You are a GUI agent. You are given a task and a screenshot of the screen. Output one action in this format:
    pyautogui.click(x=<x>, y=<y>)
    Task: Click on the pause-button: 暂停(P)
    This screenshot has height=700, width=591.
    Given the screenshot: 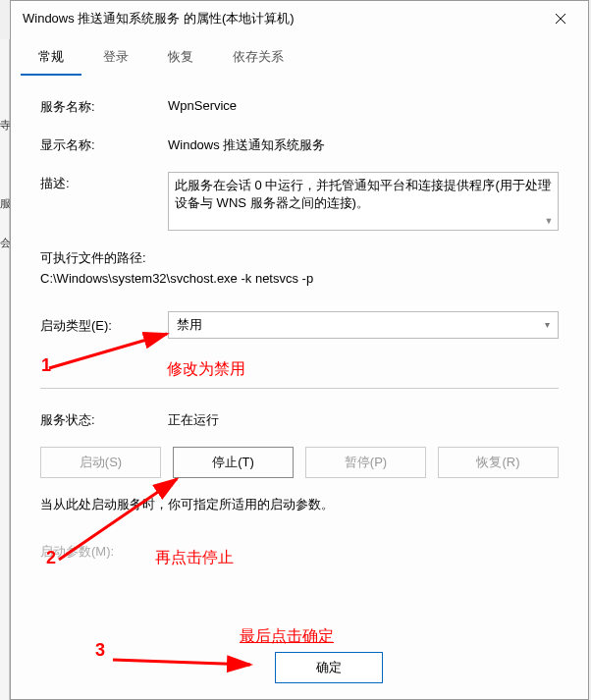 What is the action you would take?
    pyautogui.click(x=365, y=462)
    